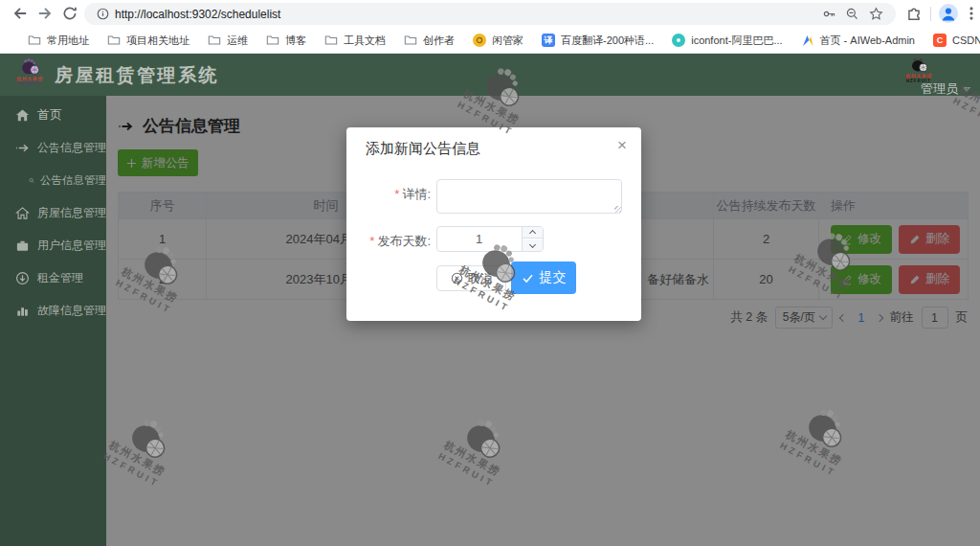 This screenshot has height=546, width=980. What do you see at coordinates (852, 13) in the screenshot?
I see `zoom-out-icon` at bounding box center [852, 13].